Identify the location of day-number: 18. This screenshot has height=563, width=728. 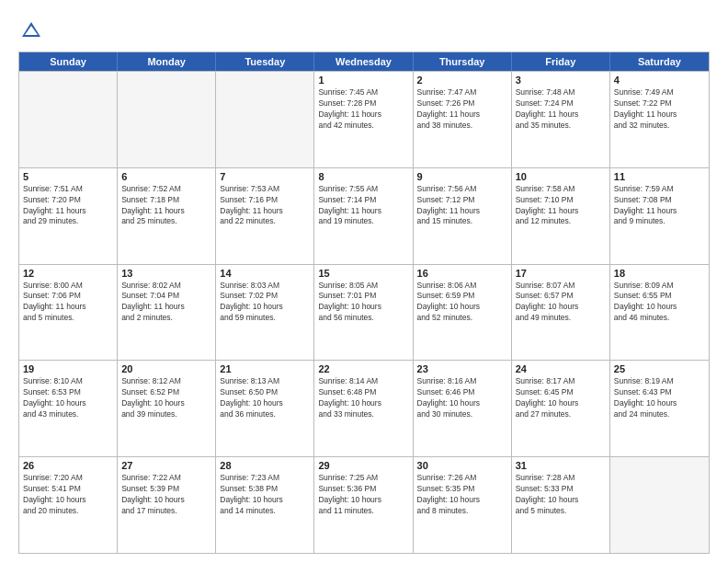
(660, 273).